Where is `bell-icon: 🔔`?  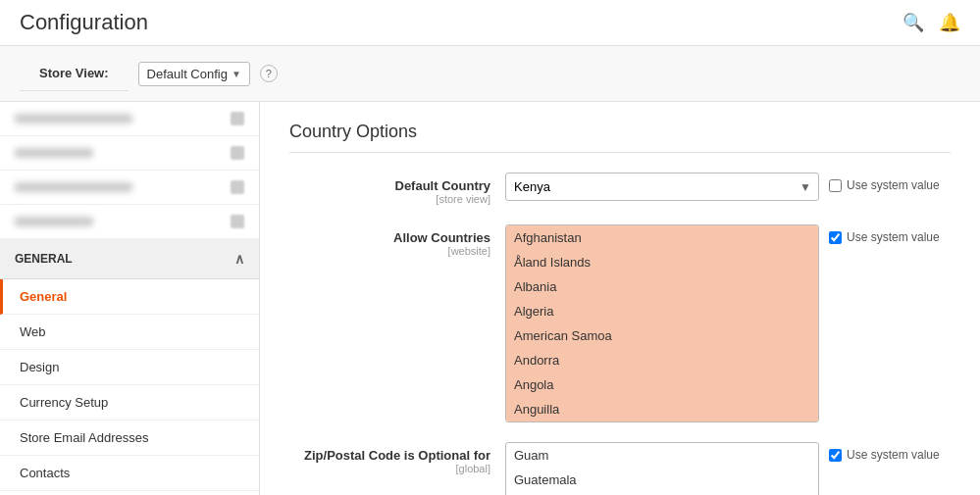 bell-icon: 🔔 is located at coordinates (950, 23).